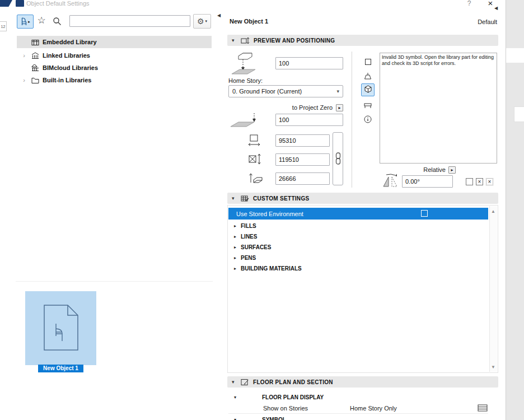 The height and width of the screenshot is (420, 524). Describe the element at coordinates (309, 120) in the screenshot. I see `offset-to-project-zero-input` at that location.